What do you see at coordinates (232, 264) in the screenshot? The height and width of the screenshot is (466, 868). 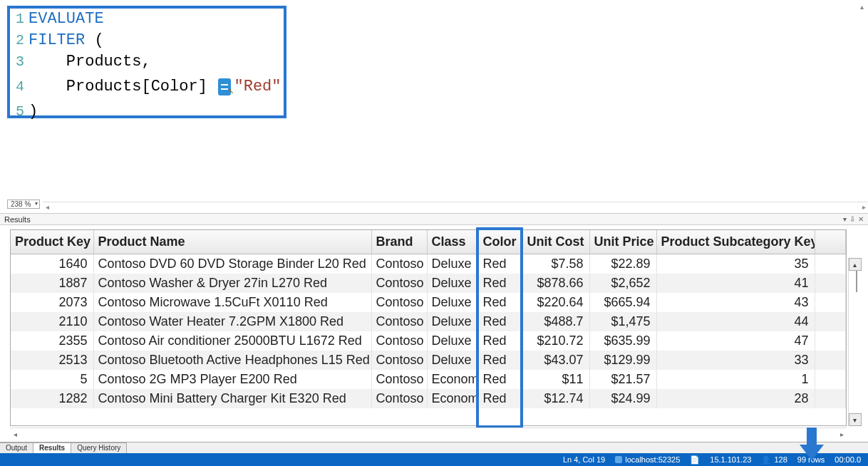 I see `cell-product-name: Contoso DVD 60 DVD Storage Binder L20 Re…` at bounding box center [232, 264].